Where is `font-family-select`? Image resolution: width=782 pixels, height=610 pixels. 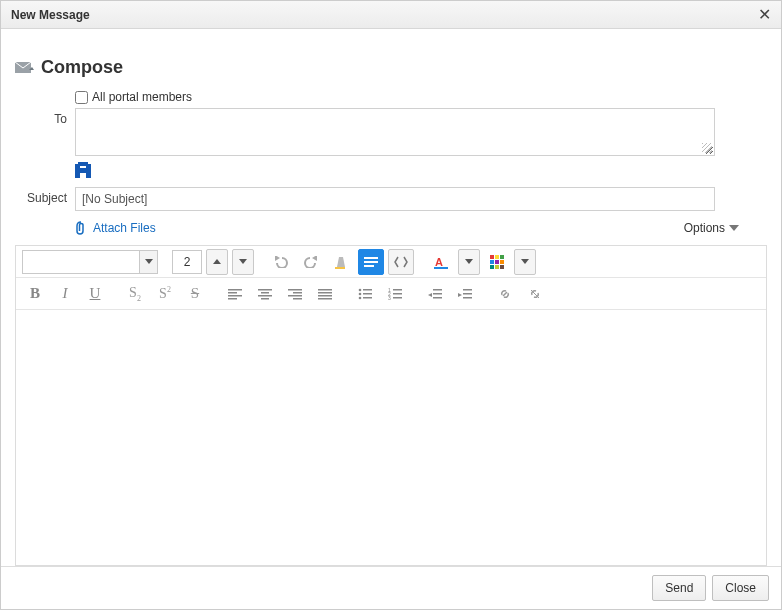
font-family-select is located at coordinates (90, 262).